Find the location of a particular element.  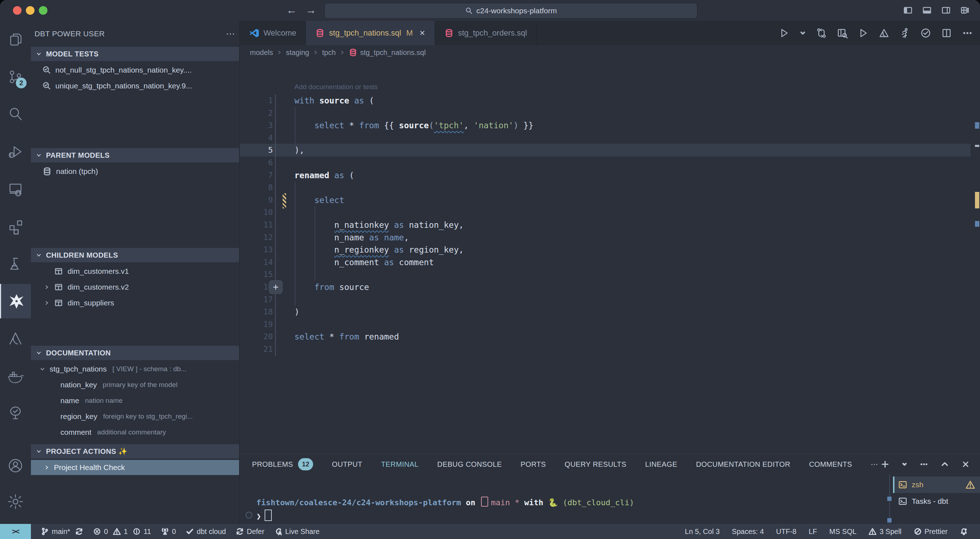

activity-item-remote-explorer is located at coordinates (15, 189).